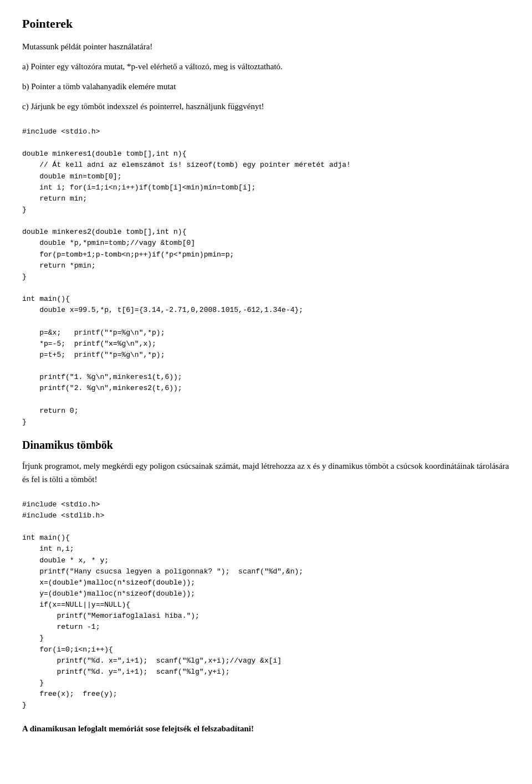 Image resolution: width=532 pixels, height=784 pixels. Describe the element at coordinates (266, 47) in the screenshot. I see `intro-line: Mutassunk példát pointer használatára!` at that location.